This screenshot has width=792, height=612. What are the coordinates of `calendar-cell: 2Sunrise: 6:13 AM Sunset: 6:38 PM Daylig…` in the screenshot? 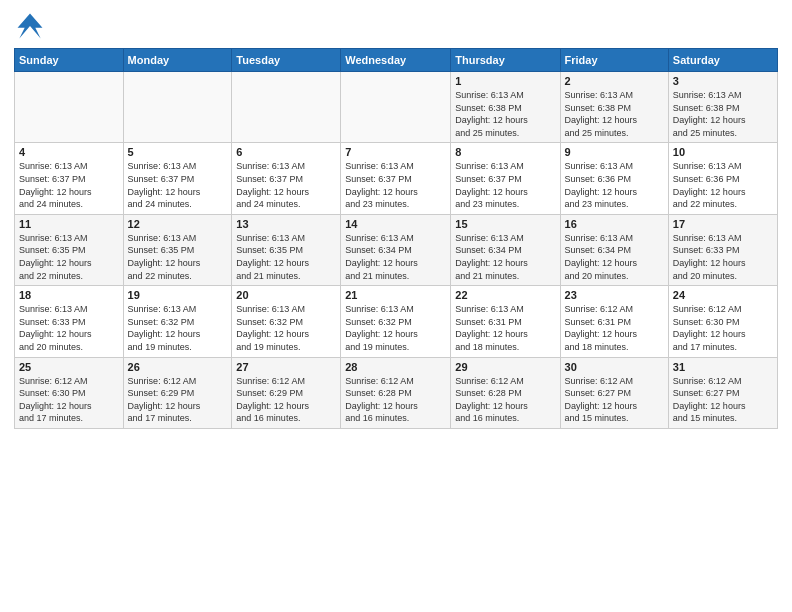 It's located at (614, 108).